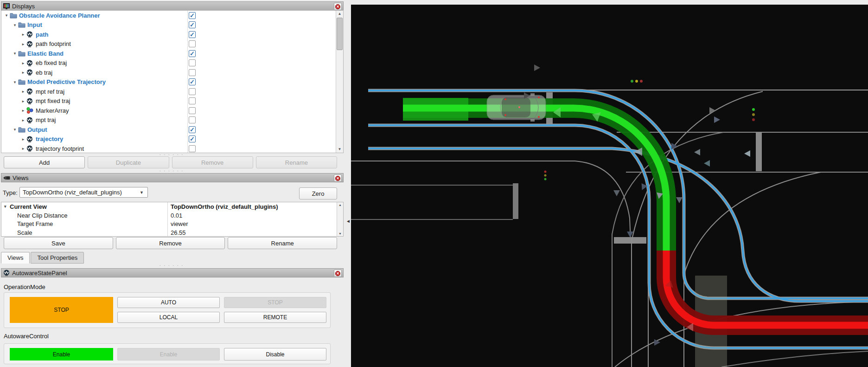 The image size is (868, 367). Describe the element at coordinates (212, 162) in the screenshot. I see `remove-display-button: Remove` at that location.